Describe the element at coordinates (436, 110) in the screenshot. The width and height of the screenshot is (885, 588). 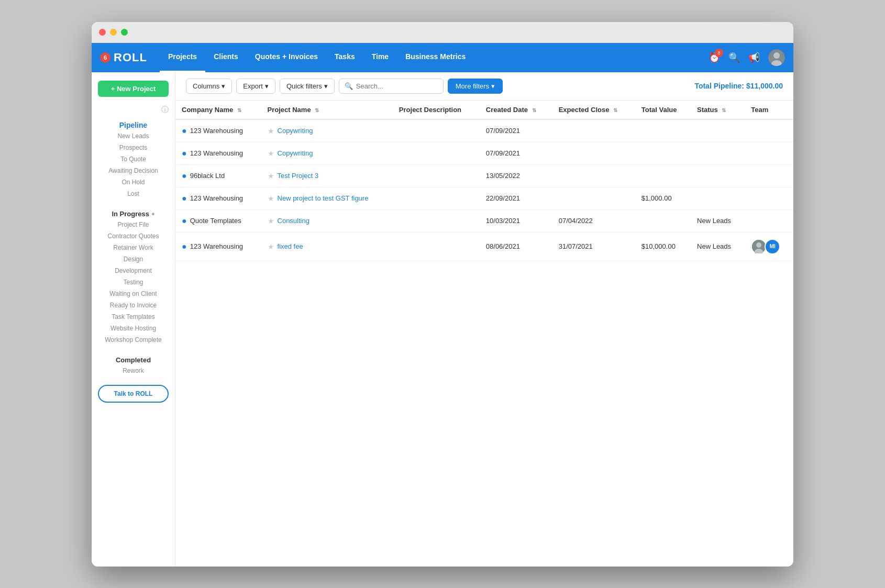
I see `col-project-description: Project Description` at that location.